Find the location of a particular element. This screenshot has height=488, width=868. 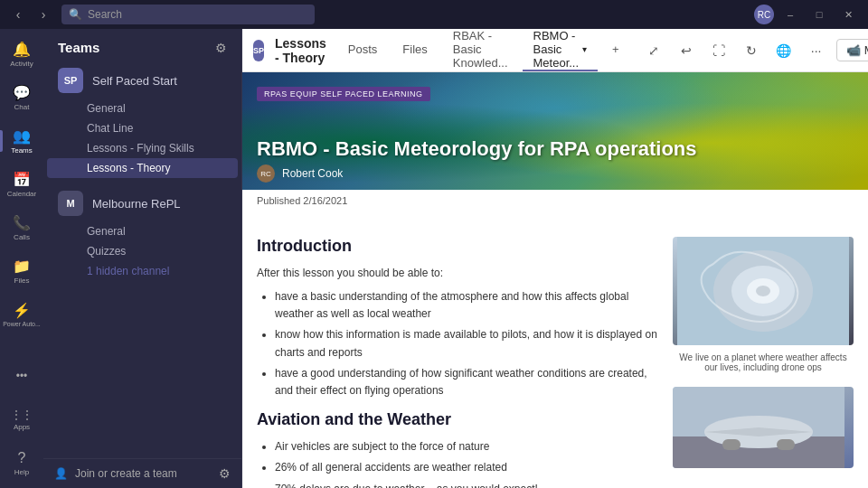

channel-nav-tabs: Posts Files RBAK - Basic Knowled... RBMO… is located at coordinates (484, 51).